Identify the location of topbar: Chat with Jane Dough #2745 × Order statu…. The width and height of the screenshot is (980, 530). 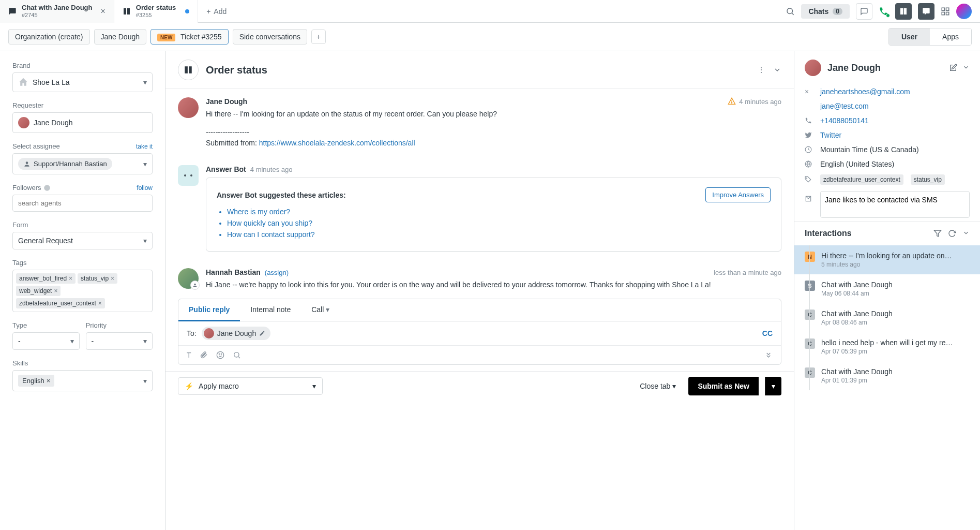
(490, 11).